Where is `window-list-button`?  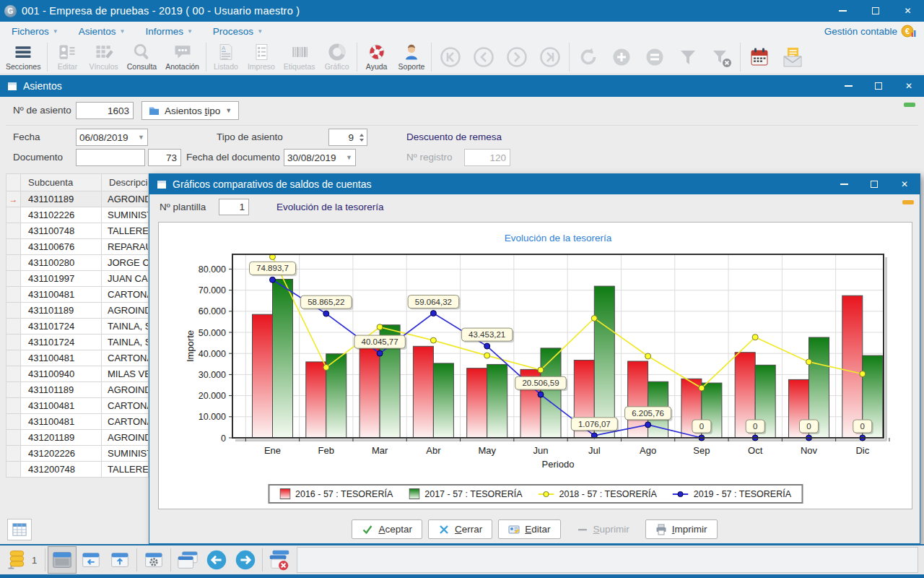
window-list-button is located at coordinates (188, 560).